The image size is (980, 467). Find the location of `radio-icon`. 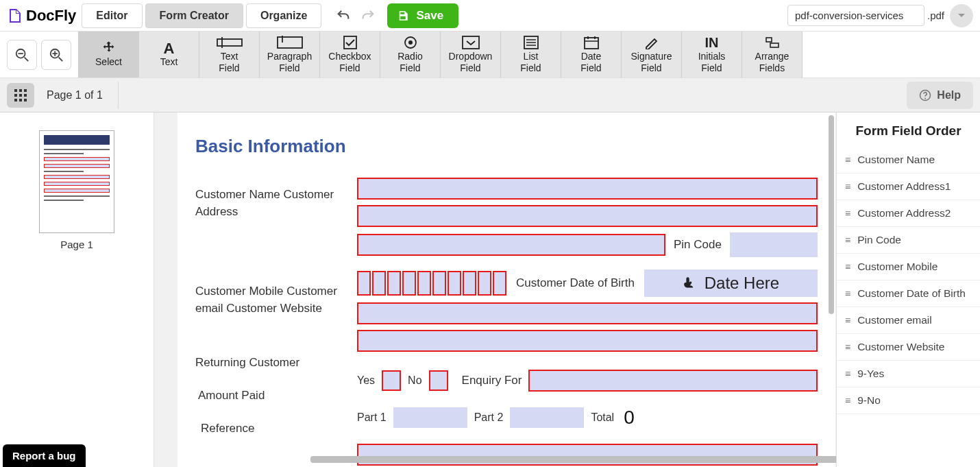

radio-icon is located at coordinates (411, 43).